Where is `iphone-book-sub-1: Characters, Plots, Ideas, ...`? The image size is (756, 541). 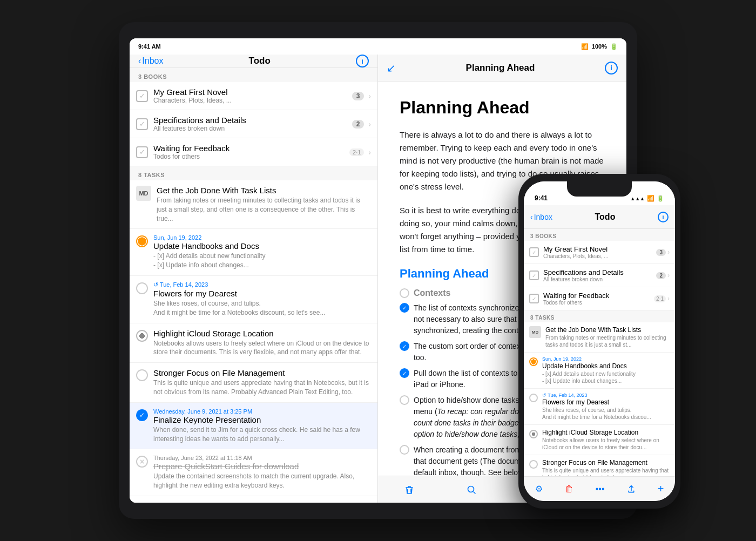
iphone-book-sub-1: Characters, Plots, Ideas, ... is located at coordinates (599, 256).